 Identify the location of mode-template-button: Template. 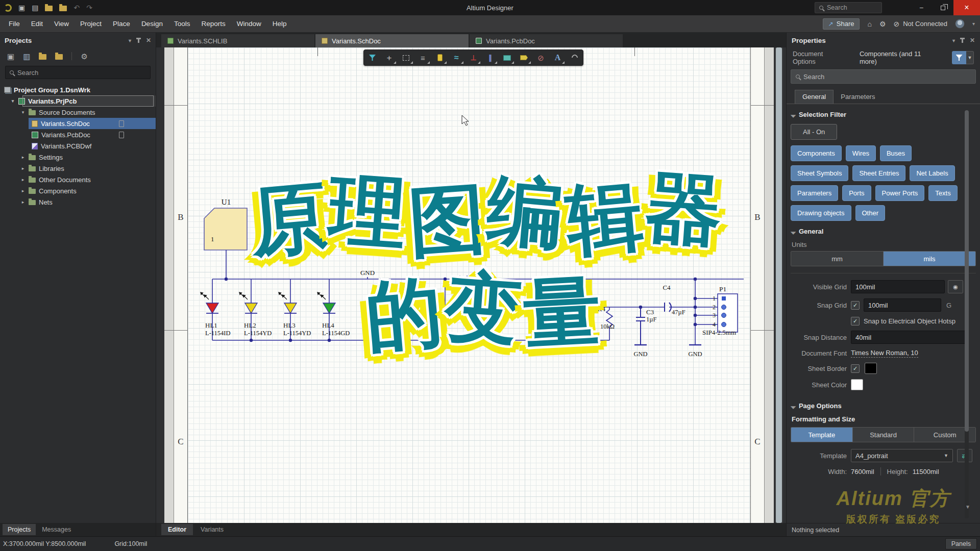
(822, 435).